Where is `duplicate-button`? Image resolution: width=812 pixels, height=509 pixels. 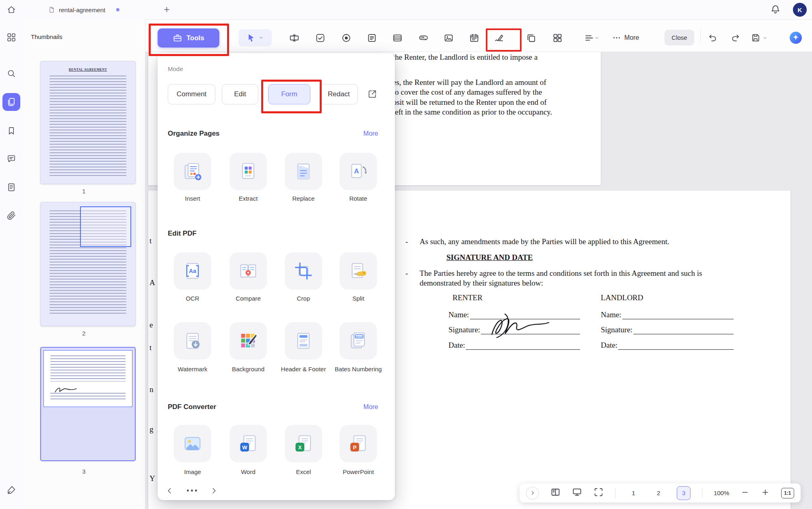 duplicate-button is located at coordinates (531, 38).